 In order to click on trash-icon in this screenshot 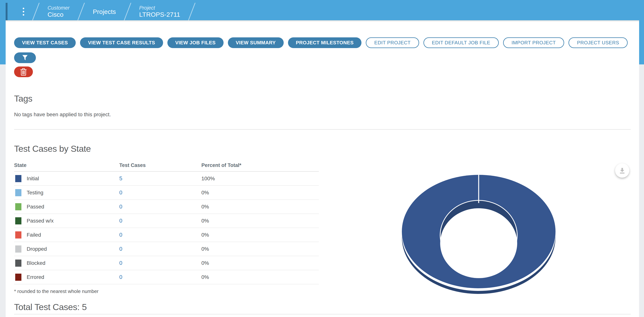, I will do `click(24, 72)`.